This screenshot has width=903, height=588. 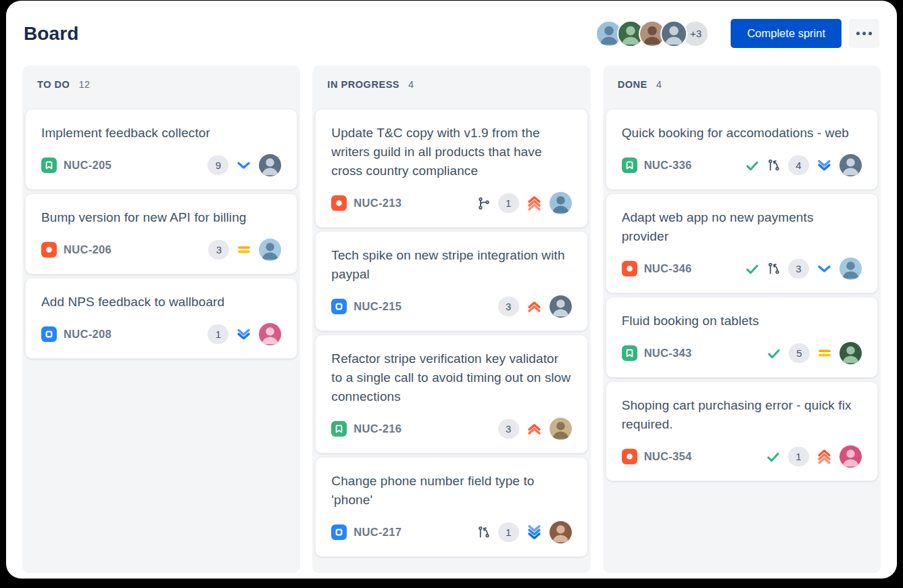 What do you see at coordinates (742, 431) in the screenshot?
I see `issue-card-nuc-354: Shoping cart purchasing error - quick fi…` at bounding box center [742, 431].